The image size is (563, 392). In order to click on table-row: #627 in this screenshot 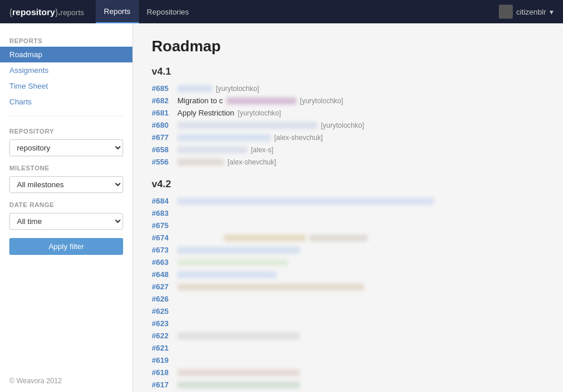, I will do `click(348, 287)`.